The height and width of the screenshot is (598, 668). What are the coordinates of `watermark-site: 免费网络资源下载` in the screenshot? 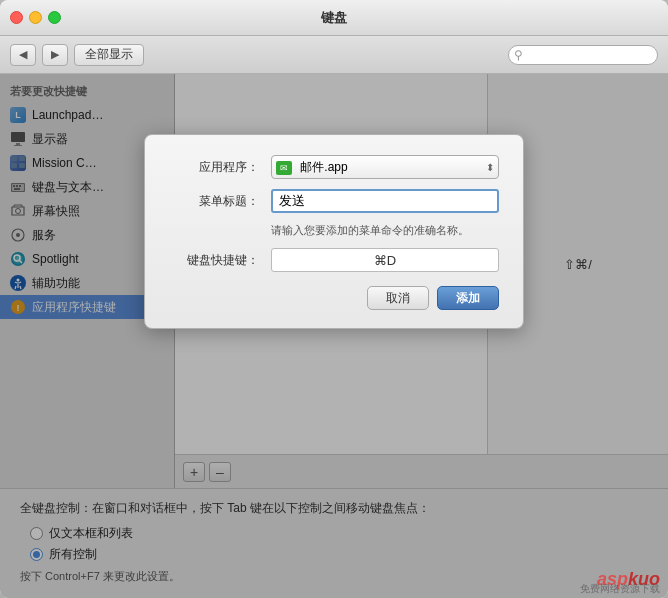 It's located at (620, 589).